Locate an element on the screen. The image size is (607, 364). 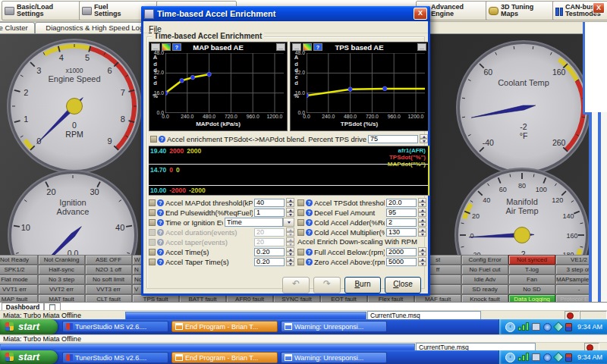
close-button: Close is located at coordinates (403, 285).